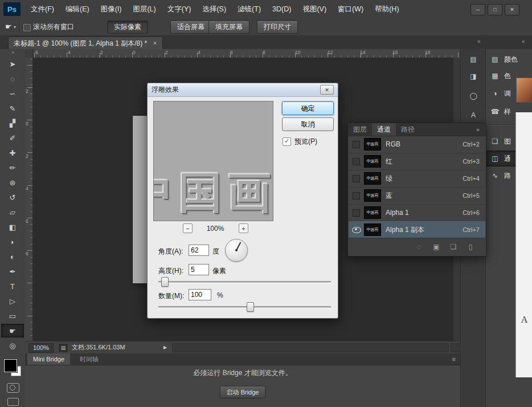 The image size is (532, 407). I want to click on bottom-panel-menu-icon: ≡, so click(454, 359).